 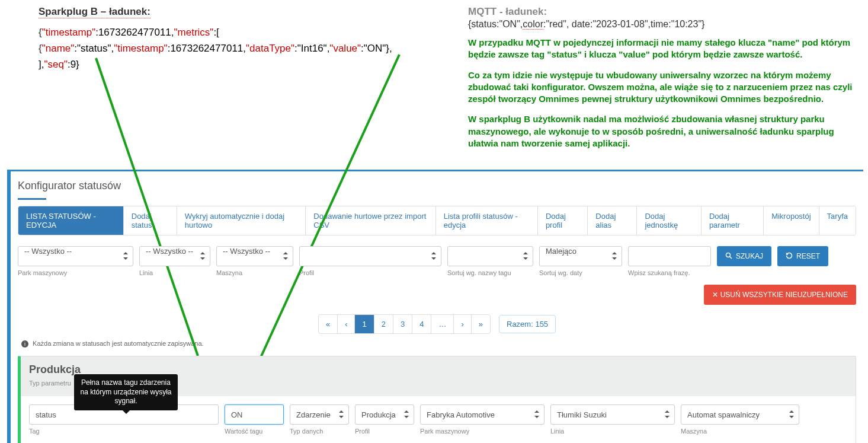 I want to click on page-last: », so click(x=481, y=324).